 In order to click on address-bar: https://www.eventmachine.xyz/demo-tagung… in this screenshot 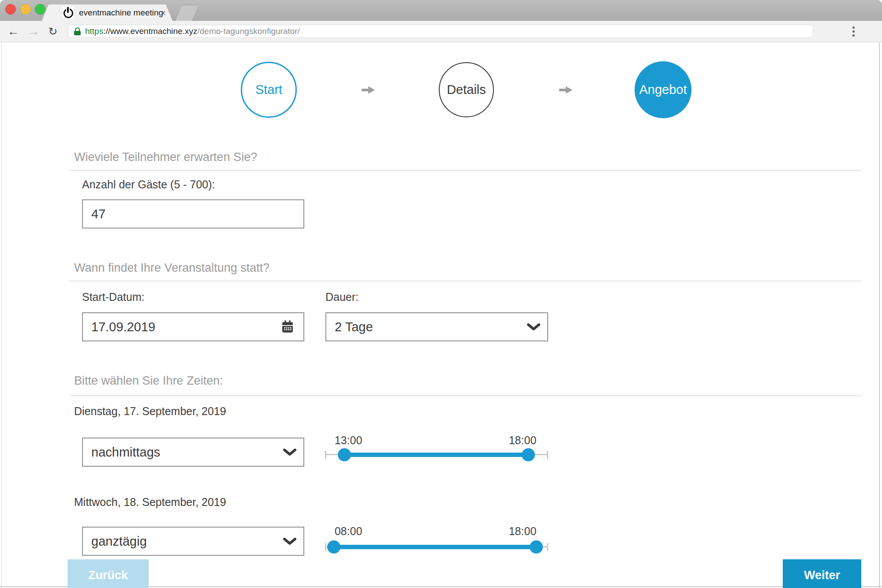, I will do `click(441, 31)`.